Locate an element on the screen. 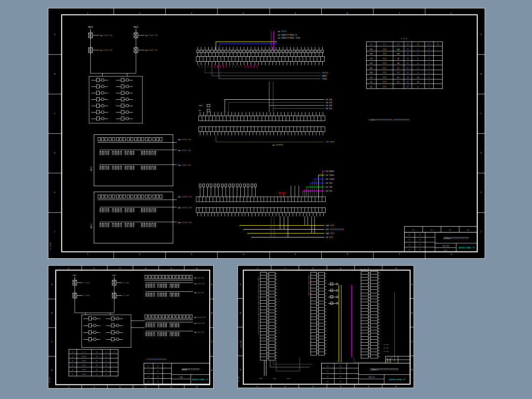  label: 10m ????.??? is located at coordinates (199, 323).